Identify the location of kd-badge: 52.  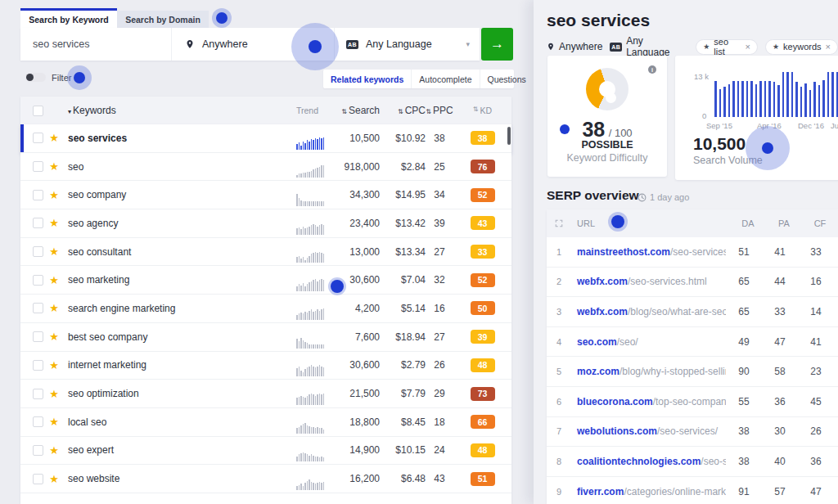
(483, 280).